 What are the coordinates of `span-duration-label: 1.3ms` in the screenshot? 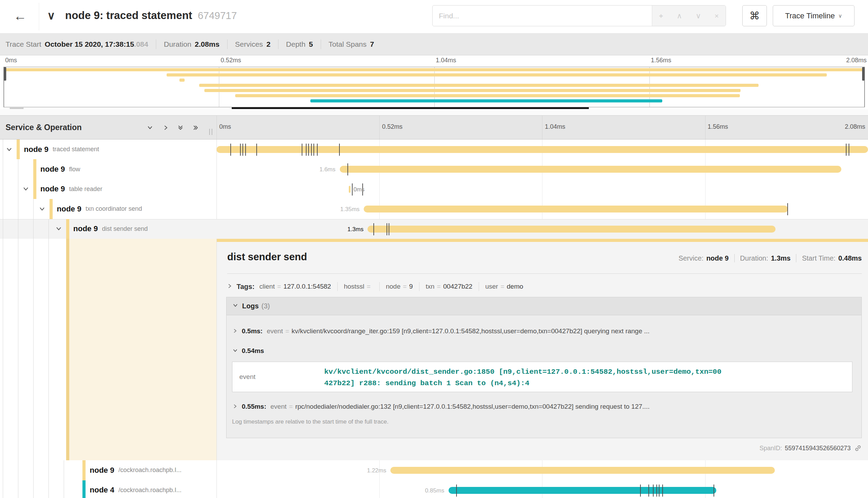 It's located at (355, 229).